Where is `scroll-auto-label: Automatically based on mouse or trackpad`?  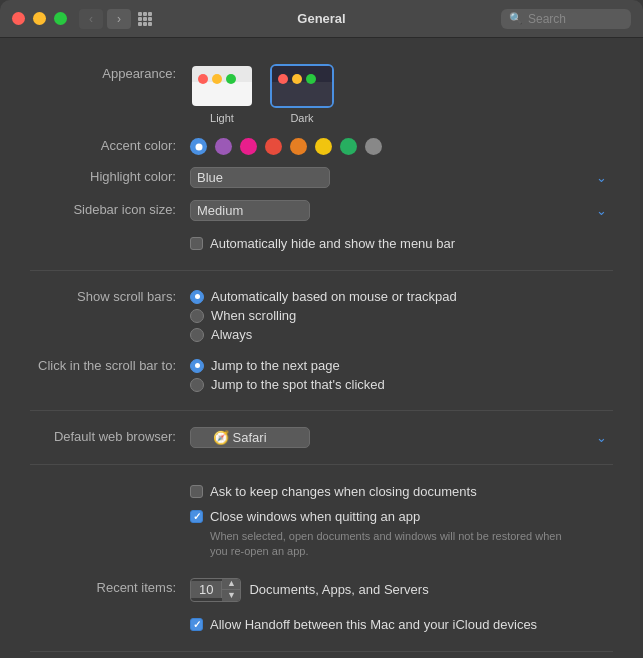
scroll-auto-label: Automatically based on mouse or trackpad is located at coordinates (334, 296).